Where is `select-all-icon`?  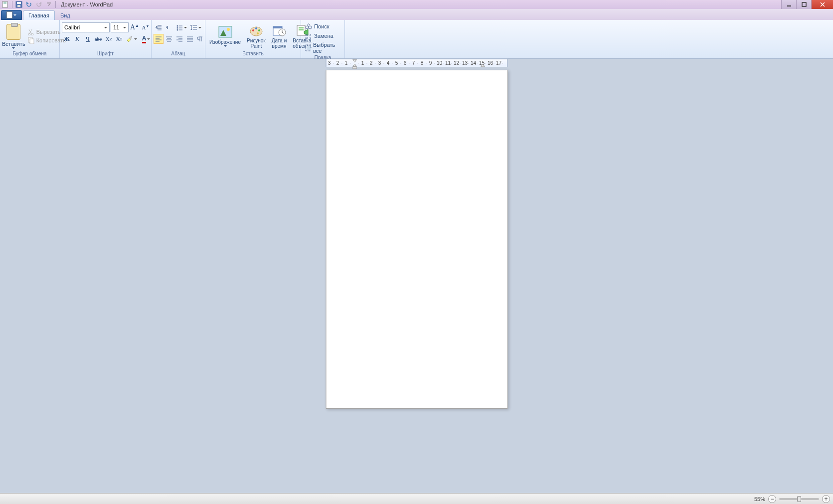
select-all-icon is located at coordinates (308, 48).